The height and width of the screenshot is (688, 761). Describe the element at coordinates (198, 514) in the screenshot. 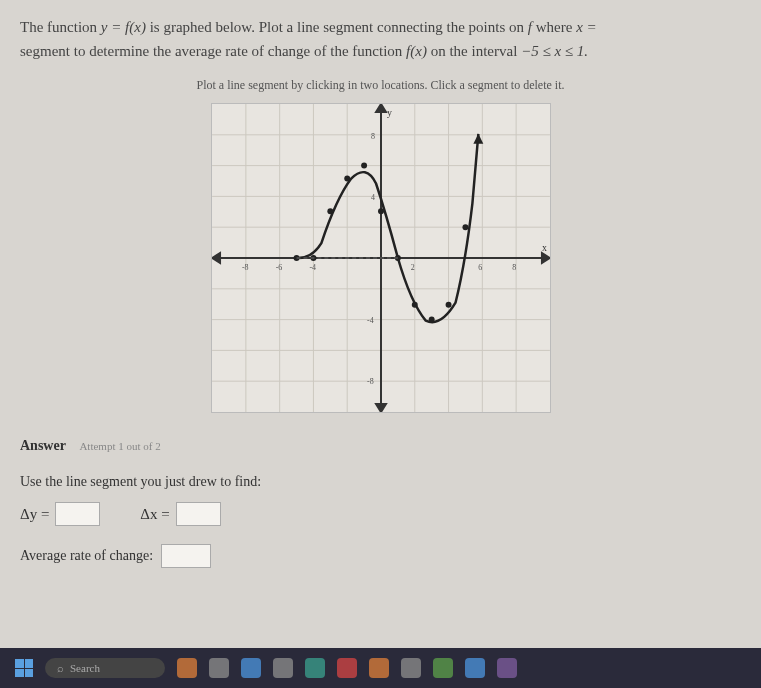

I see `delta-x-input` at that location.